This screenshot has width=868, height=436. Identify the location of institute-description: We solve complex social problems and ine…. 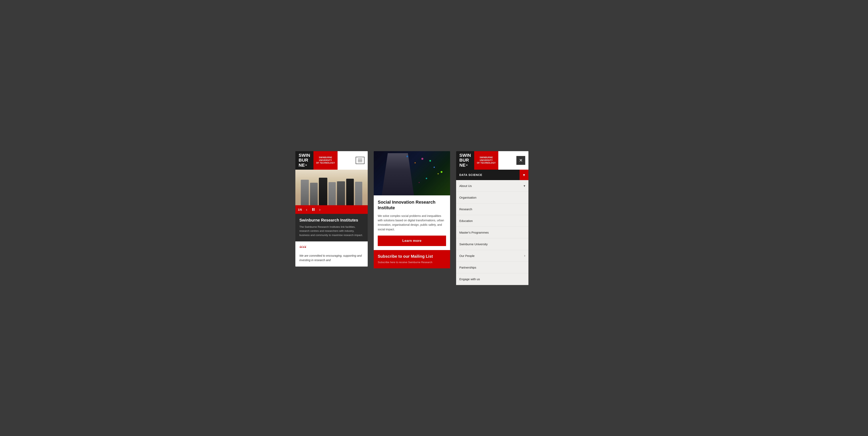
(412, 223).